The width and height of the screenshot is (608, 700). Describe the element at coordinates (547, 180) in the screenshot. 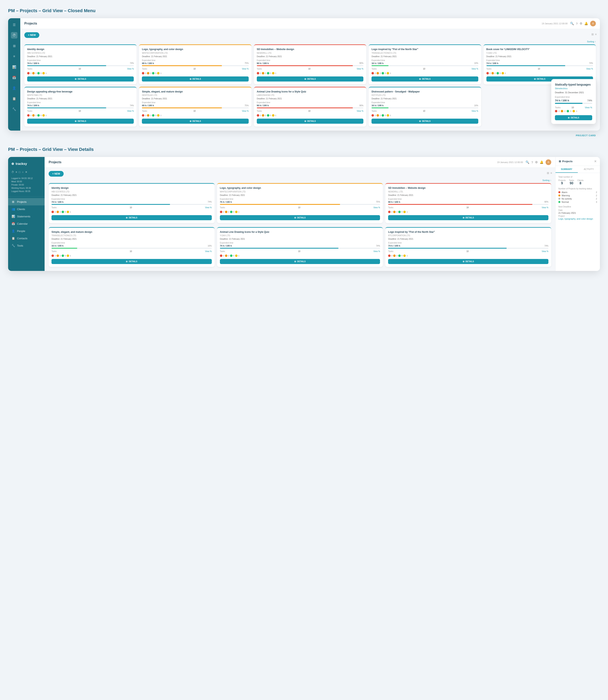

I see `sorting-label-2: Sorting ↑` at that location.